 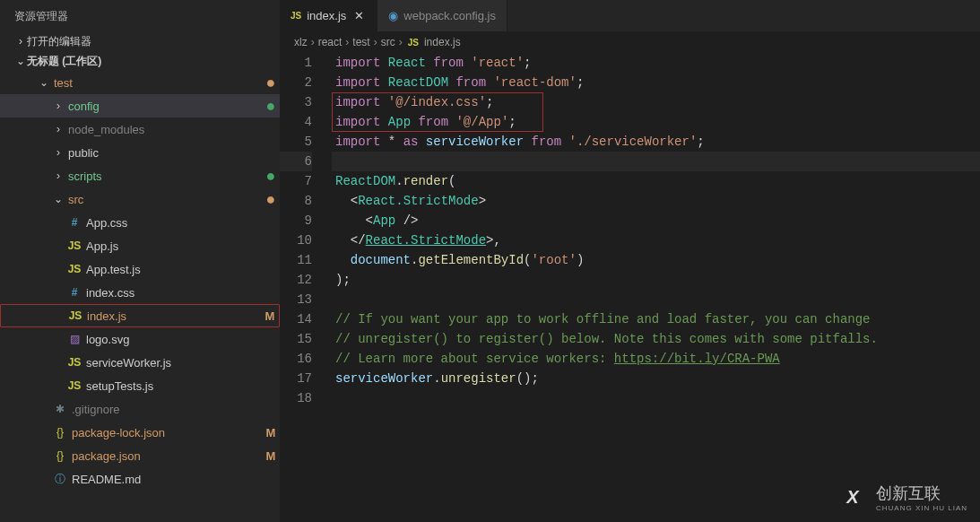 What do you see at coordinates (443, 42) in the screenshot?
I see `crumb: index.js` at bounding box center [443, 42].